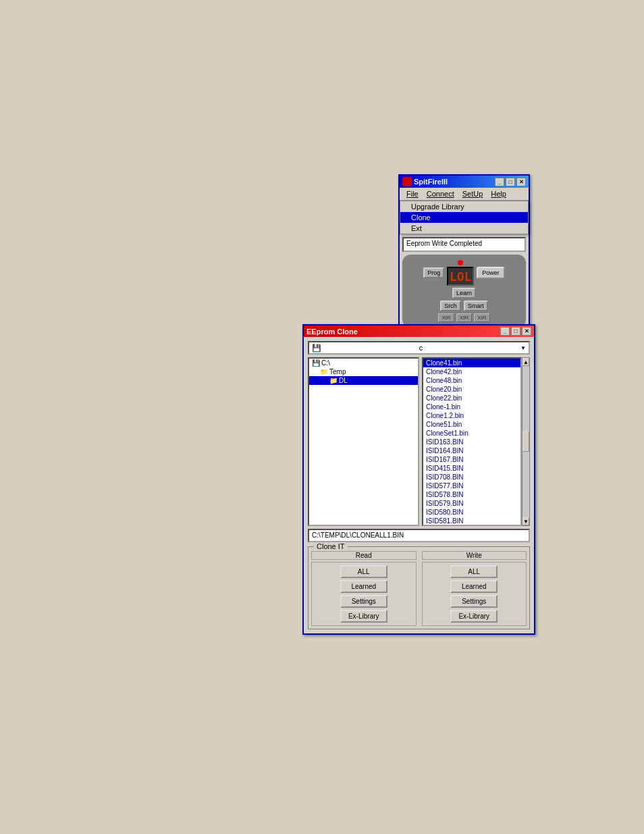 The image size is (644, 834). What do you see at coordinates (472, 486) in the screenshot?
I see `file-item: ISID577.BIN` at bounding box center [472, 486].